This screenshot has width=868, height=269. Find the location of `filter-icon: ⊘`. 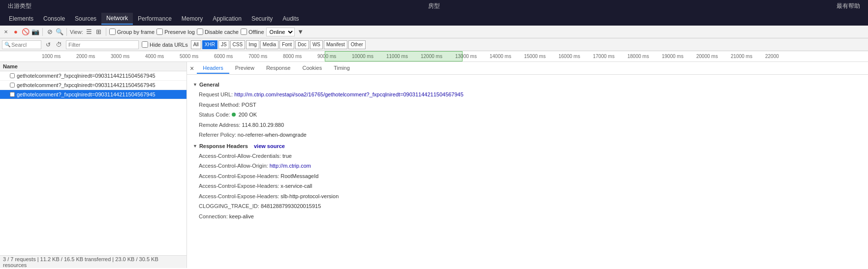

filter-icon: ⊘ is located at coordinates (50, 32).